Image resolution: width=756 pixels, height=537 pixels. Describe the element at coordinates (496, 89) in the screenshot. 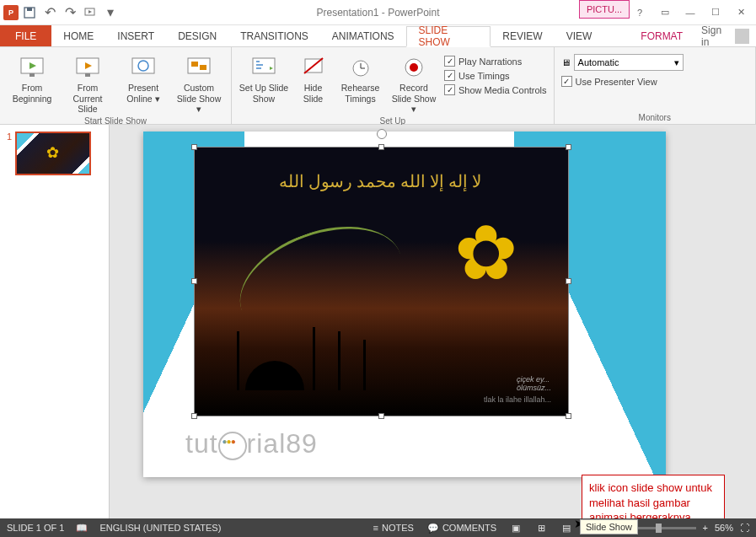

I see `show-media-controls-checkbox: ✓Show Media Controls` at that location.